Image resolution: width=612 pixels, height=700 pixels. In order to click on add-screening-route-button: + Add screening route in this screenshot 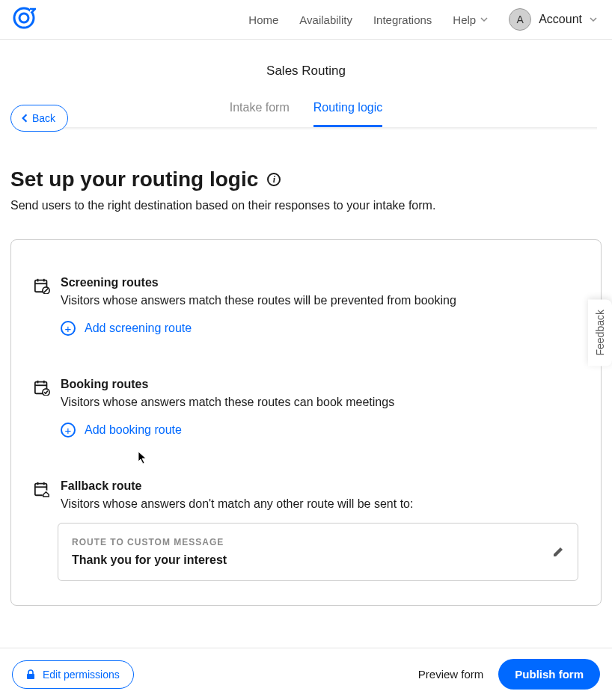, I will do `click(319, 328)`.